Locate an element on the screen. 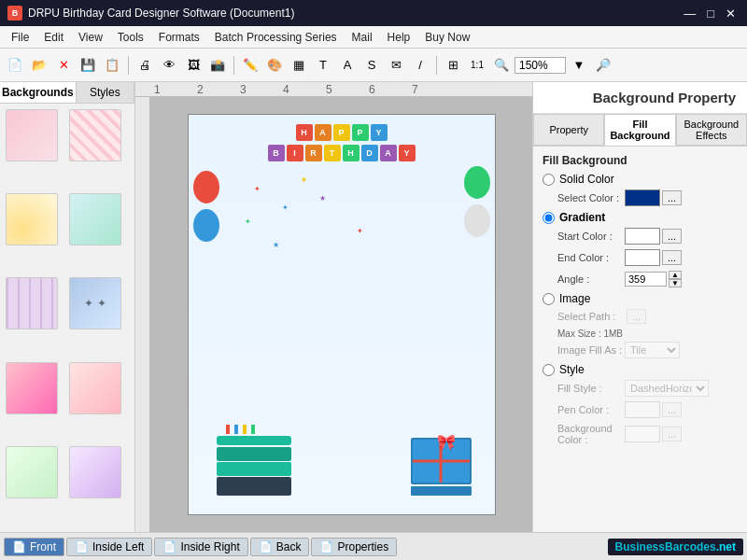  close-button: ✕ is located at coordinates (730, 13).